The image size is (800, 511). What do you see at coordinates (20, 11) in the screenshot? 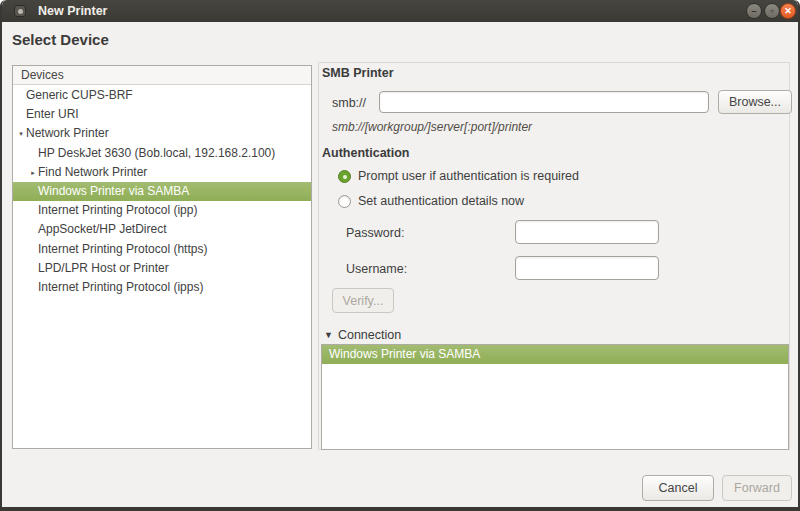
I see `printer-icon` at bounding box center [20, 11].